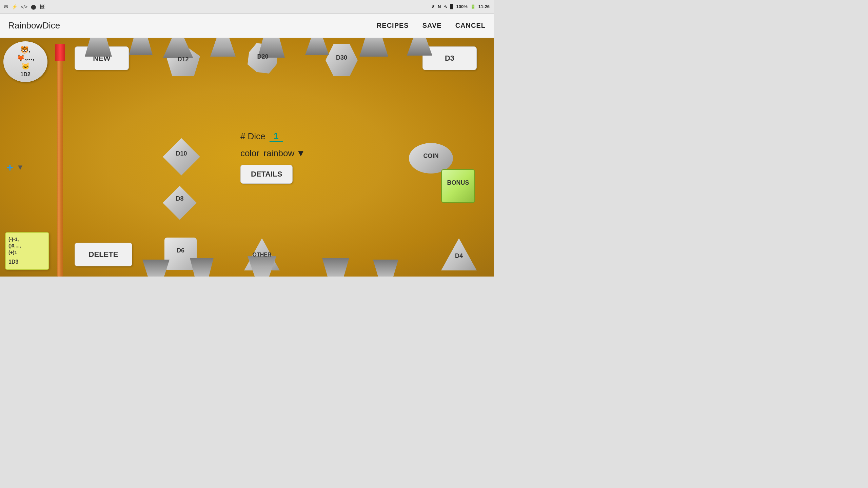 The height and width of the screenshot is (488, 868). I want to click on delete-button: DELETE, so click(103, 255).